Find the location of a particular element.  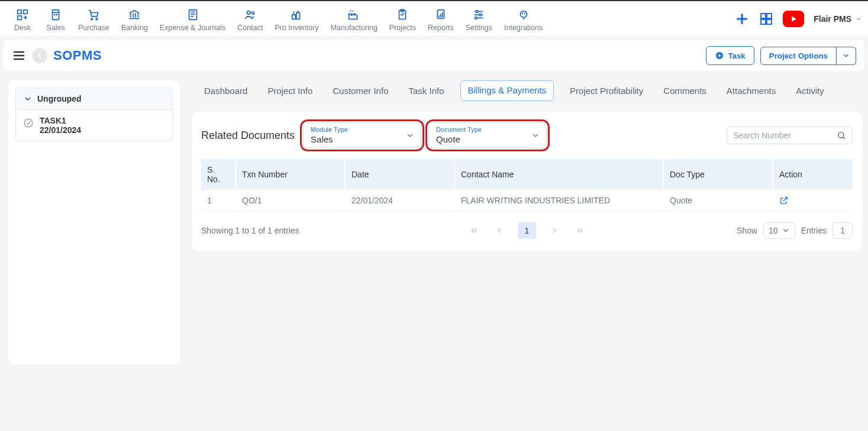

search-box is located at coordinates (789, 135).